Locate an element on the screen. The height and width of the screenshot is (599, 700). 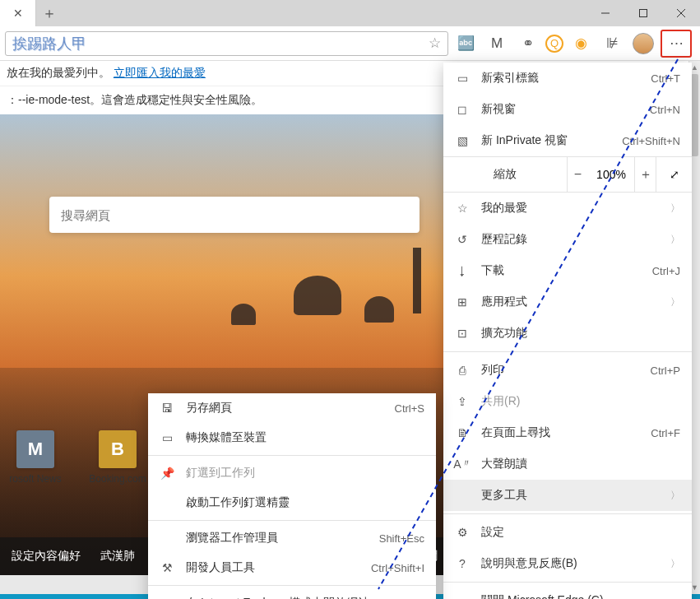
pin-icon: 📌 is located at coordinates (167, 473).